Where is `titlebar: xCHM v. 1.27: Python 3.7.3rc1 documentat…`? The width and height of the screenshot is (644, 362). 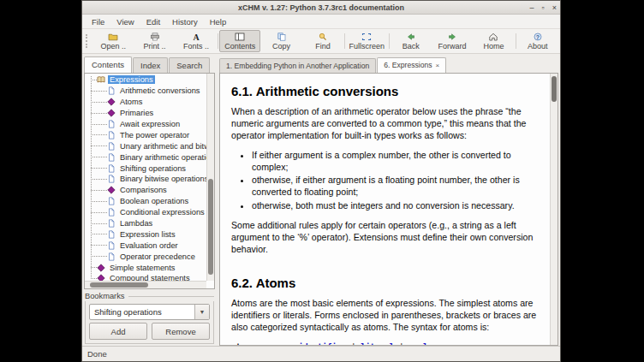
titlebar: xCHM v. 1.27: Python 3.7.3rc1 documentat… is located at coordinates (321, 8).